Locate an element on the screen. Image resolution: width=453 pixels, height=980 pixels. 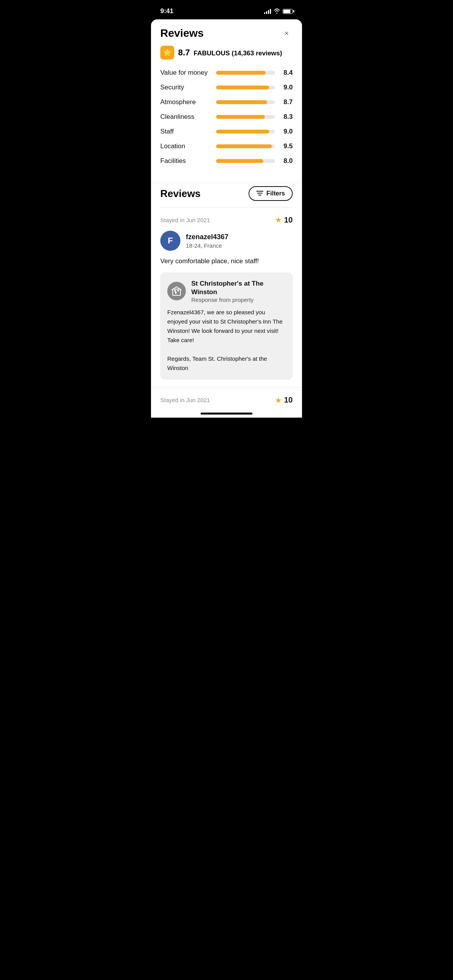
response-from-label: Response from property is located at coordinates (239, 300).